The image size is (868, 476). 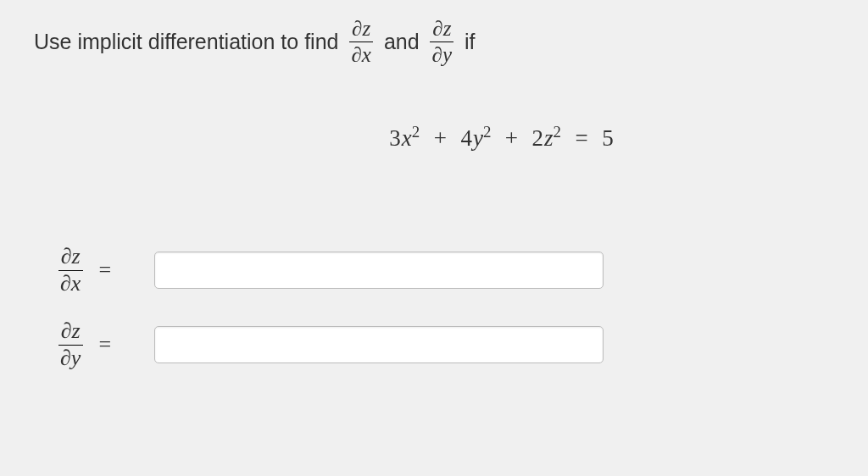 I want to click on answer-row-dzdy: ∂z ∂y =, so click(x=444, y=345).